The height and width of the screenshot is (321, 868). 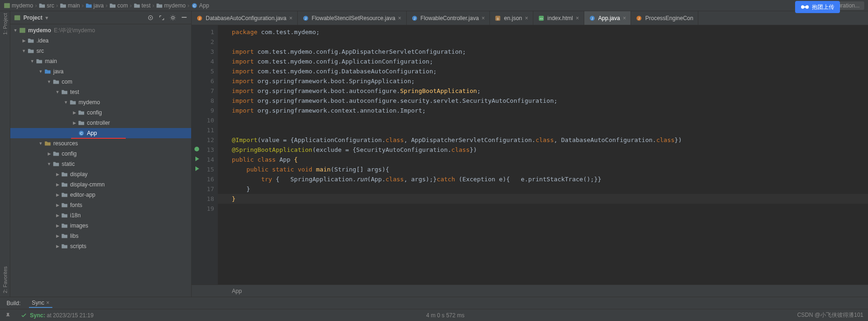 I want to click on editor-breadcrumb: App, so click(x=530, y=291).